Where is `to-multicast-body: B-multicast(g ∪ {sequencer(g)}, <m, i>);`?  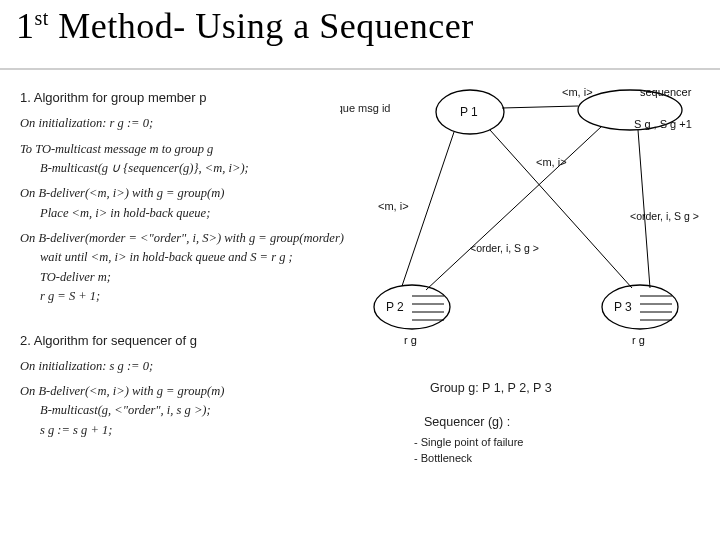 to-multicast-body: B-multicast(g ∪ {sequencer(g)}, <m, i>); is located at coordinates (185, 168).